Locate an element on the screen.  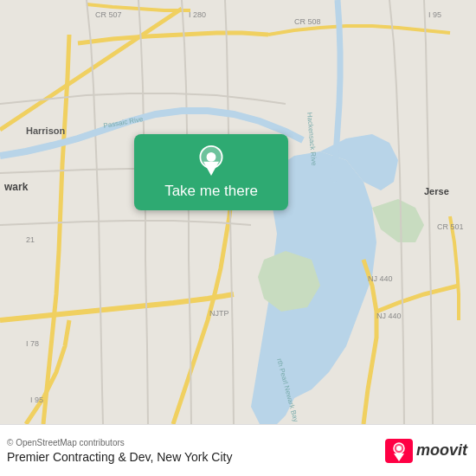
svg-text: 21 is located at coordinates (30, 240).